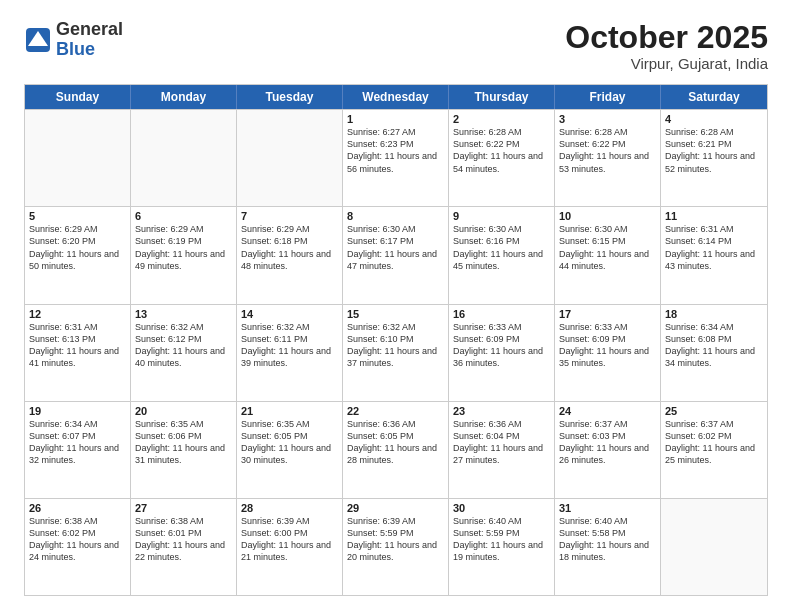  I want to click on day-cell-16: 16Sunrise: 6:33 AMSunset: 6:09 PMDayligh…, so click(502, 353).